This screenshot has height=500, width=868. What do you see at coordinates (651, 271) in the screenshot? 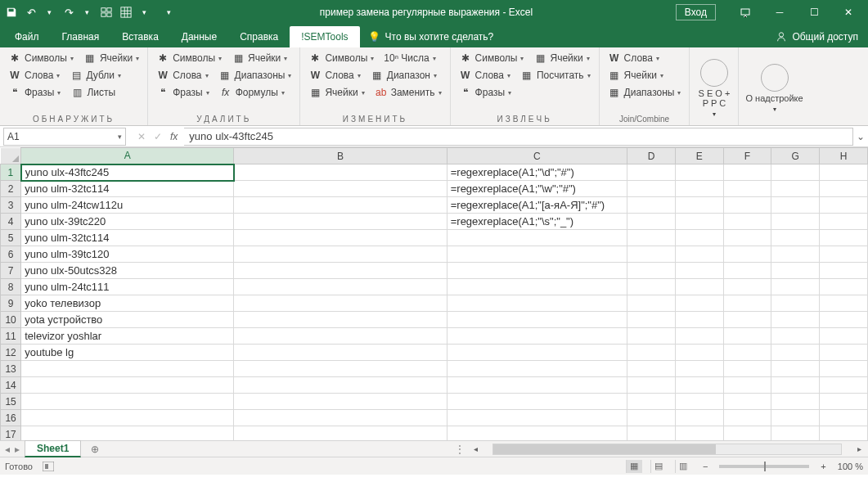
I see `cell-D7` at bounding box center [651, 271].